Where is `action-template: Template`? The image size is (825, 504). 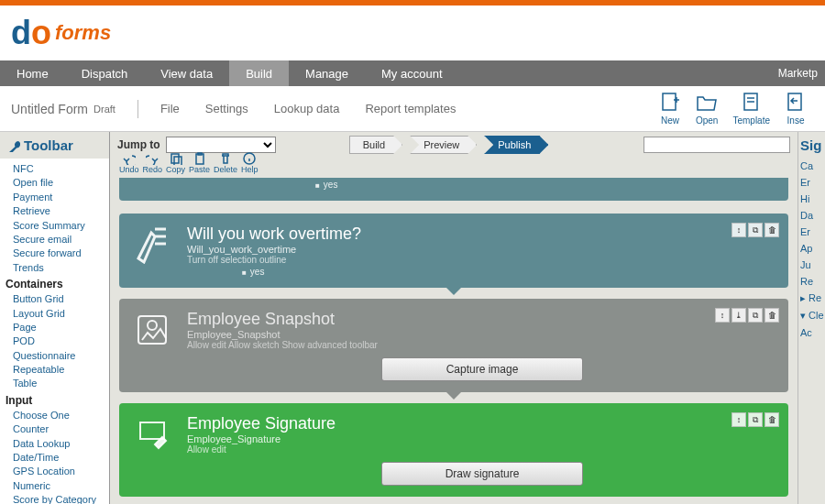 action-template: Template is located at coordinates (752, 108).